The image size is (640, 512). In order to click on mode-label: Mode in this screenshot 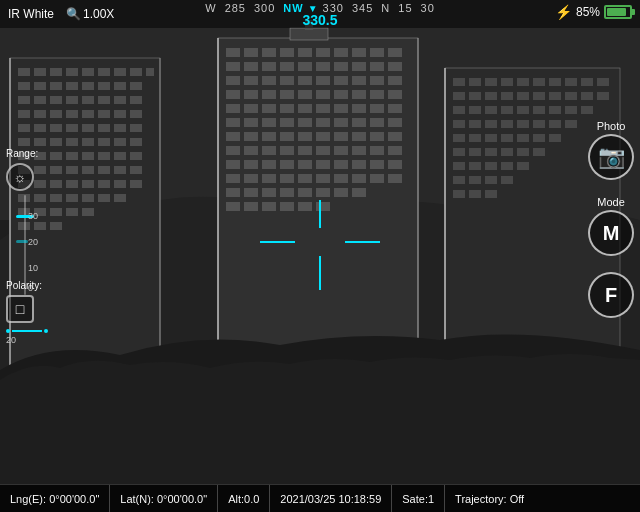, I will do `click(611, 202)`.